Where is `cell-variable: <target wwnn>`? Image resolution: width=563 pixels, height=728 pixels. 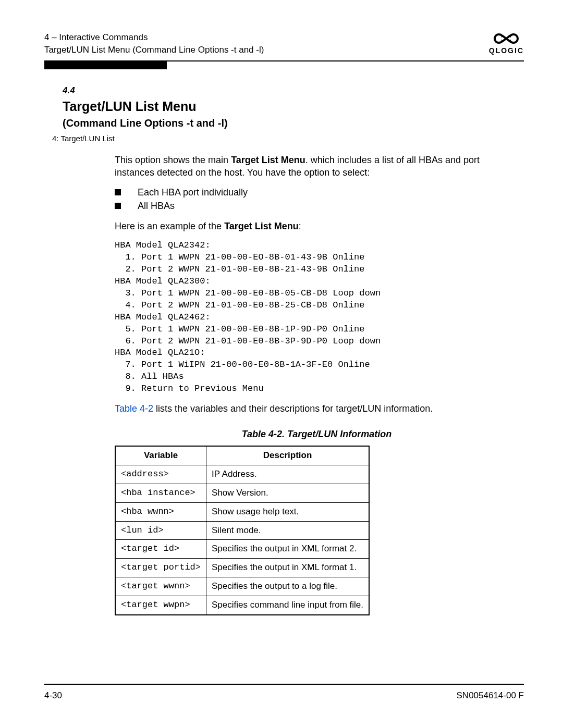
cell-variable: <target wwnn> is located at coordinates (161, 587).